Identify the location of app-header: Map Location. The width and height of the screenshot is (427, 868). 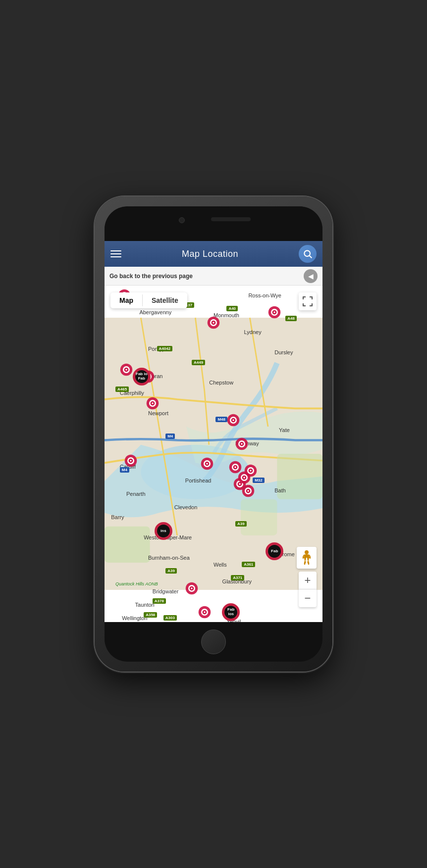
(214, 254).